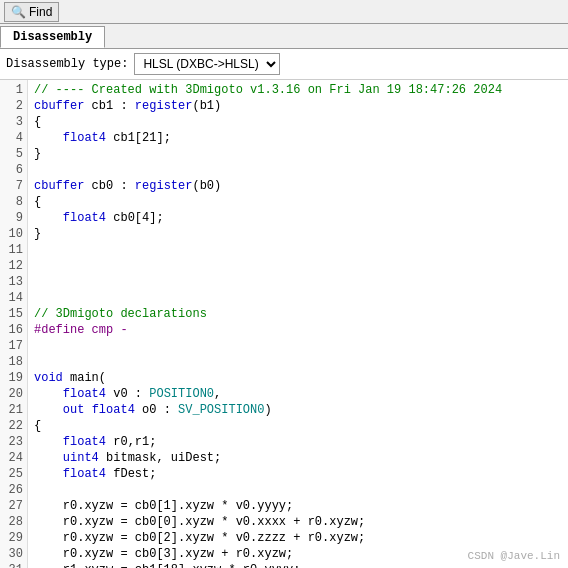  Describe the element at coordinates (40, 12) in the screenshot. I see `find-label: Find` at that location.